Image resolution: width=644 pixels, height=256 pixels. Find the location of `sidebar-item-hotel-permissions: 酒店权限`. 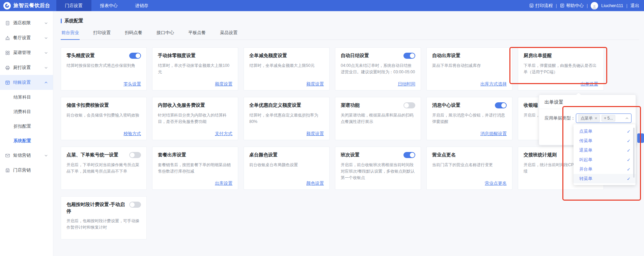

sidebar-item-hotel-permissions: 酒店权限 is located at coordinates (26, 23).